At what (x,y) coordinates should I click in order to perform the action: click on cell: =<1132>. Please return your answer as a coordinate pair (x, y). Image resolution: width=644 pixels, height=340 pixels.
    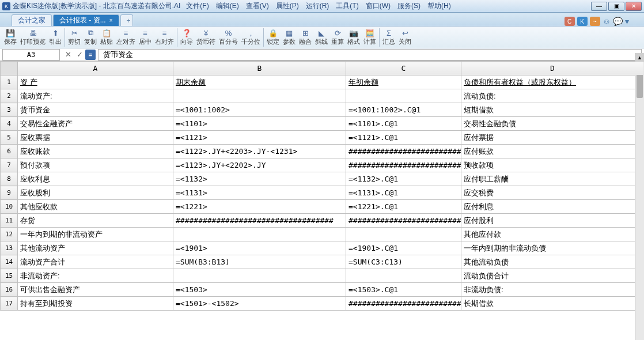
    Looking at the image, I should click on (260, 179).